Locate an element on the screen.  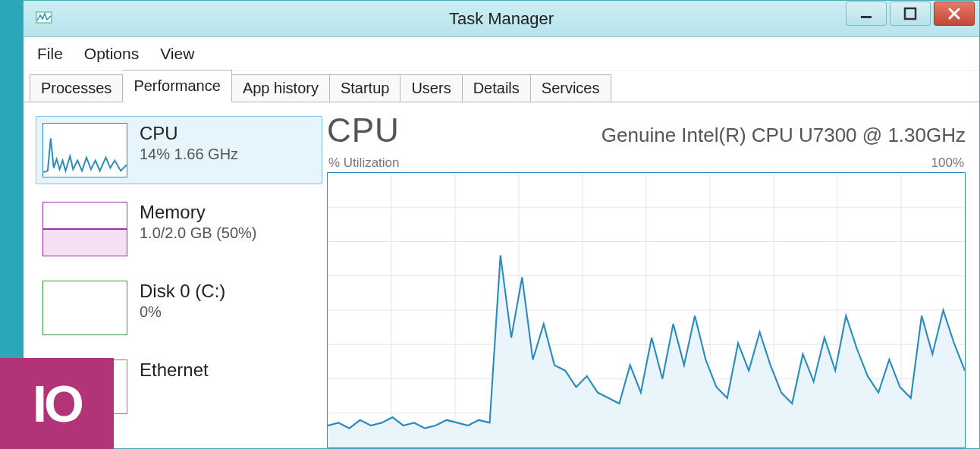
tab-processes: Processes is located at coordinates (76, 88).